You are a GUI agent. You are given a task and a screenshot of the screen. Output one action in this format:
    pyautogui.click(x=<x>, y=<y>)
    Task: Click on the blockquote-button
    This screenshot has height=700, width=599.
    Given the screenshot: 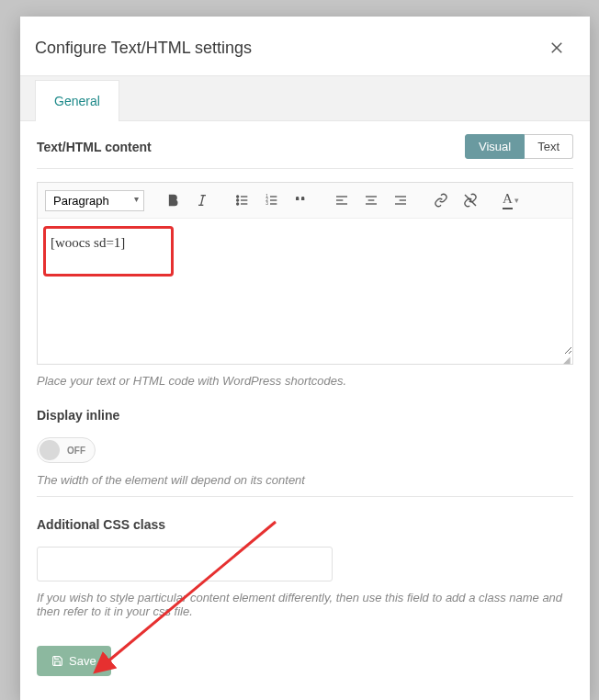 What is the action you would take?
    pyautogui.click(x=301, y=200)
    